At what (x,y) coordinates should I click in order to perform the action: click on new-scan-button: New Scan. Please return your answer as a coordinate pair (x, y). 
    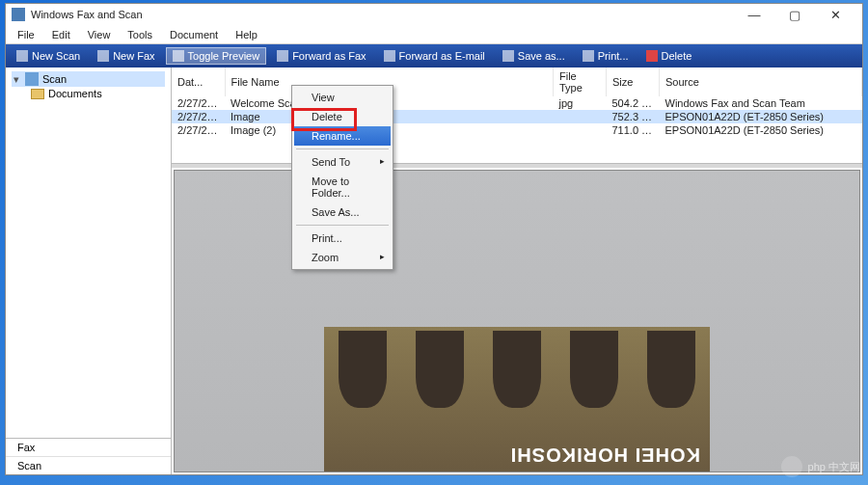
    Looking at the image, I should click on (48, 56).